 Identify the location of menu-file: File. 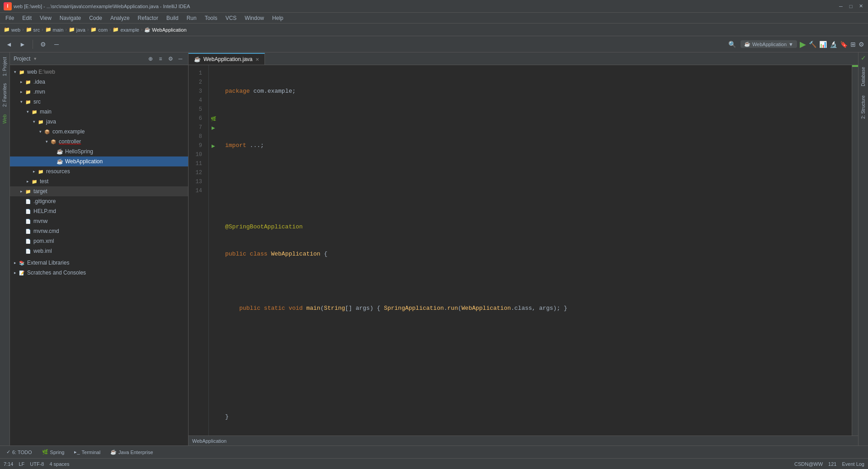
(10, 18).